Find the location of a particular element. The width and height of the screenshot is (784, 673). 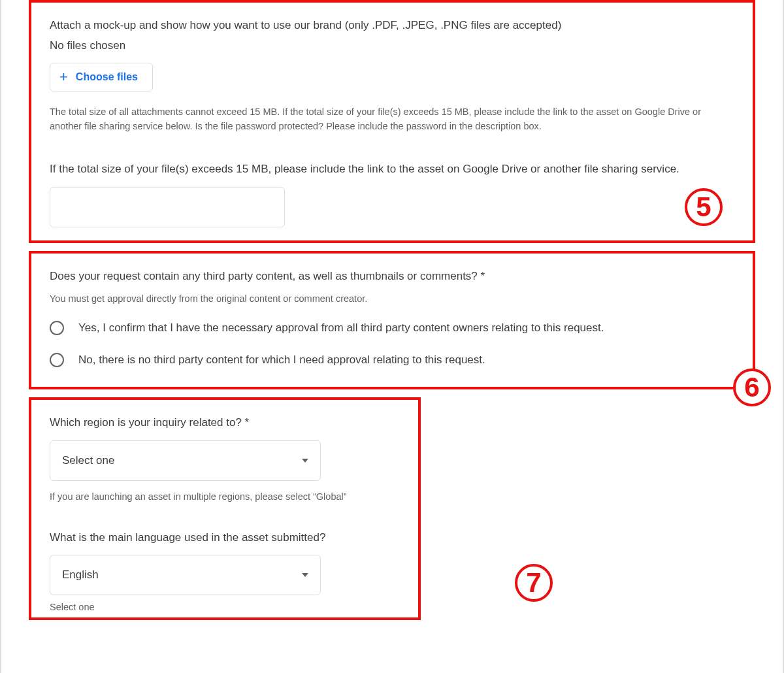

region-select: Select one is located at coordinates (186, 461).